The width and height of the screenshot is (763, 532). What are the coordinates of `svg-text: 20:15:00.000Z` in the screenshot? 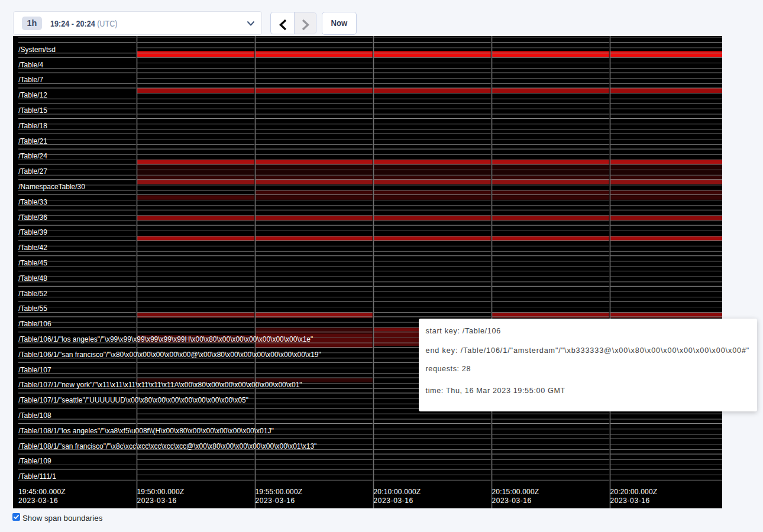 It's located at (516, 492).